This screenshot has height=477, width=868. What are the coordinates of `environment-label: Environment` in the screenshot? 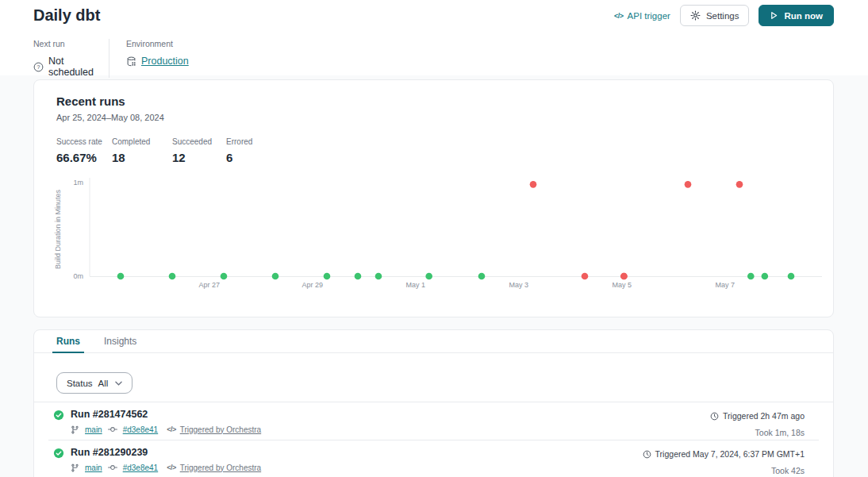 It's located at (157, 44).